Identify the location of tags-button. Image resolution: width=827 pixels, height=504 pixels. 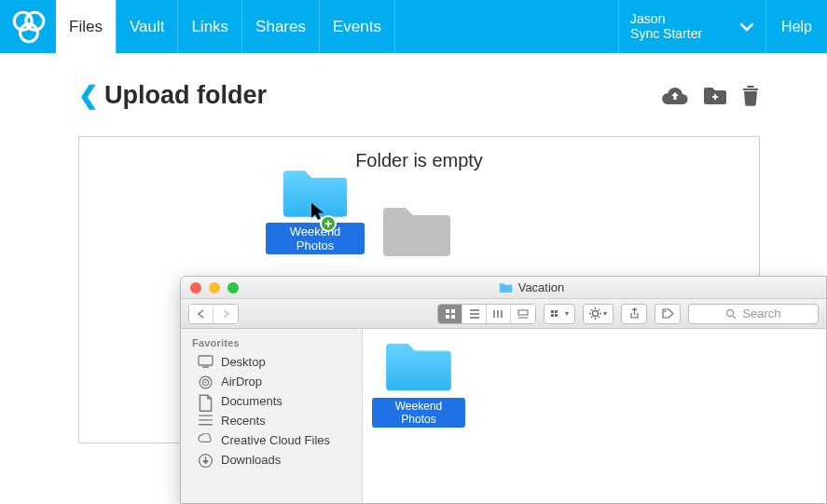
(668, 314).